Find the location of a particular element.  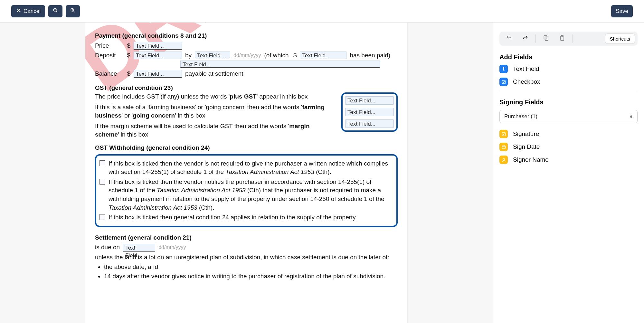

paid-tail-label: has been paid) is located at coordinates (370, 55).